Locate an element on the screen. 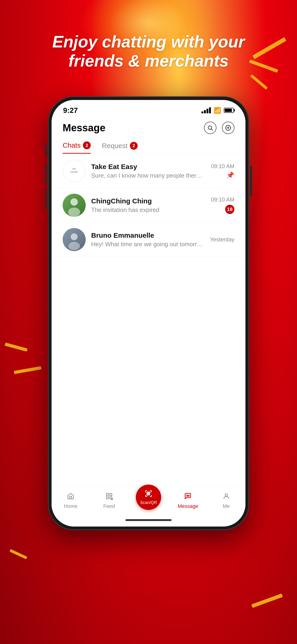  avatar-svg: take eat easy is located at coordinates (74, 171).